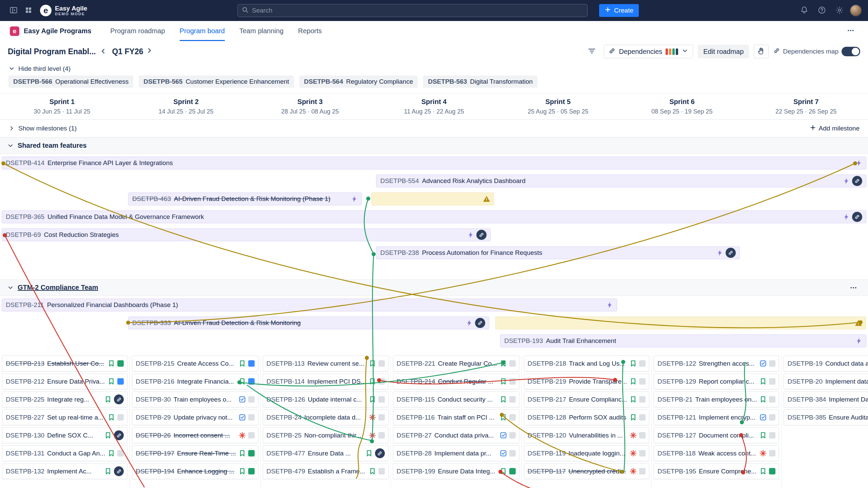 This screenshot has width=868, height=488. What do you see at coordinates (326, 363) in the screenshot?
I see `issue-card: DSETPB-113Review current se...` at bounding box center [326, 363].